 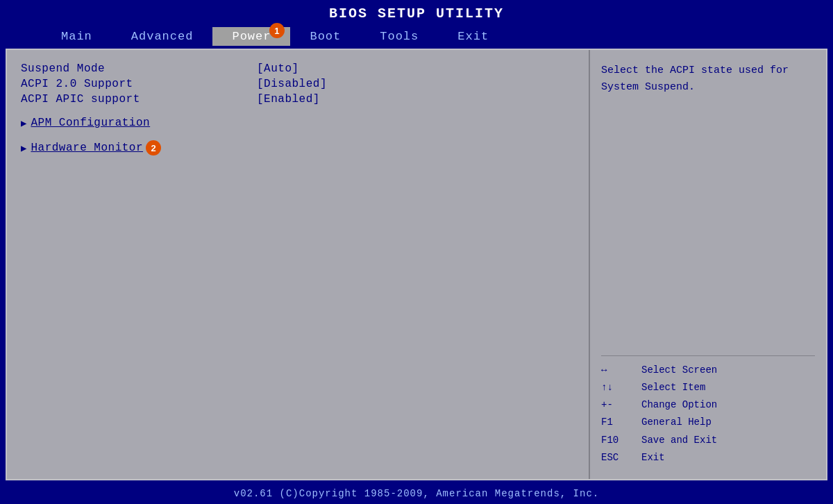 I want to click on setting-row-2: ACPI APIC support[Enabled], so click(x=298, y=99).